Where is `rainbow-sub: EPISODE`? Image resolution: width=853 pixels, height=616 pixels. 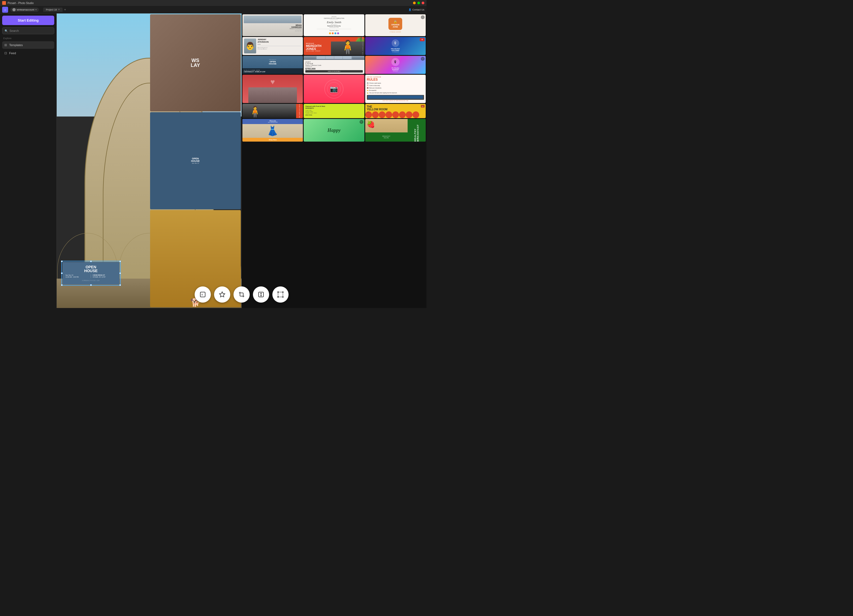 rainbow-sub: EPISODE is located at coordinates (396, 71).